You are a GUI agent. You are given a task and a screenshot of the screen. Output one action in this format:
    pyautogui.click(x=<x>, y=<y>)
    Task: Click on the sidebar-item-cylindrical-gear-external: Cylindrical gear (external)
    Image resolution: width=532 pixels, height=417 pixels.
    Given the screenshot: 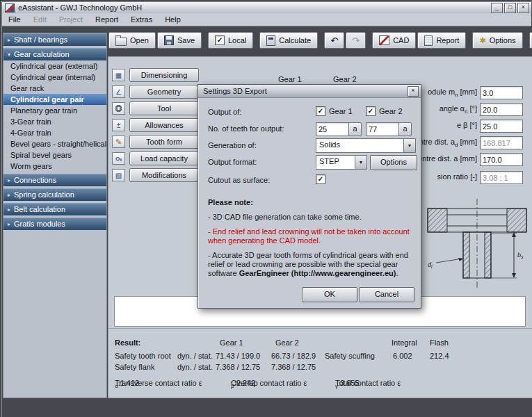 What is the action you would take?
    pyautogui.click(x=55, y=66)
    